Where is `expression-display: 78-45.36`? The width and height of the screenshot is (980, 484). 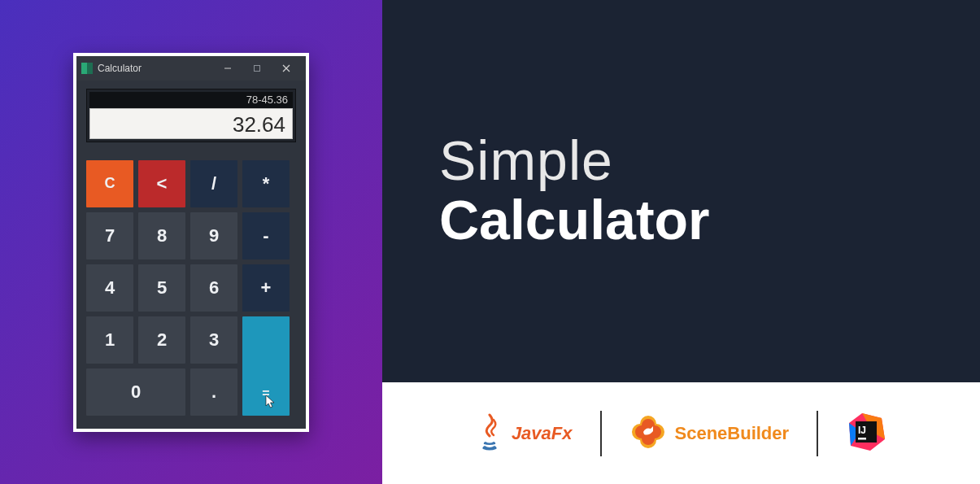
expression-display: 78-45.36 is located at coordinates (191, 100).